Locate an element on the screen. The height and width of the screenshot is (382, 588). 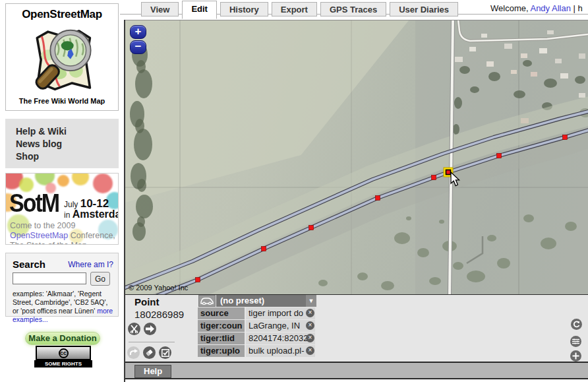
sotm-city: Amsterdam is located at coordinates (96, 214).